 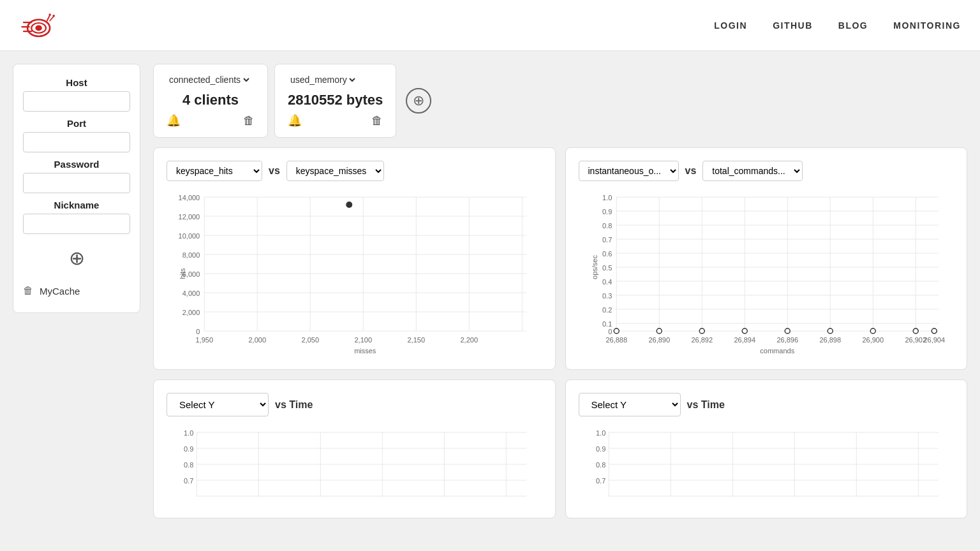 I want to click on svg-text: 2,100, so click(x=363, y=340).